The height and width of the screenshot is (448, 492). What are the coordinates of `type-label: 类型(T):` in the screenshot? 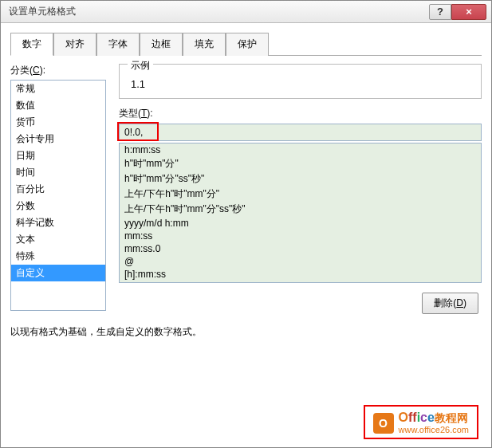 It's located at (300, 113).